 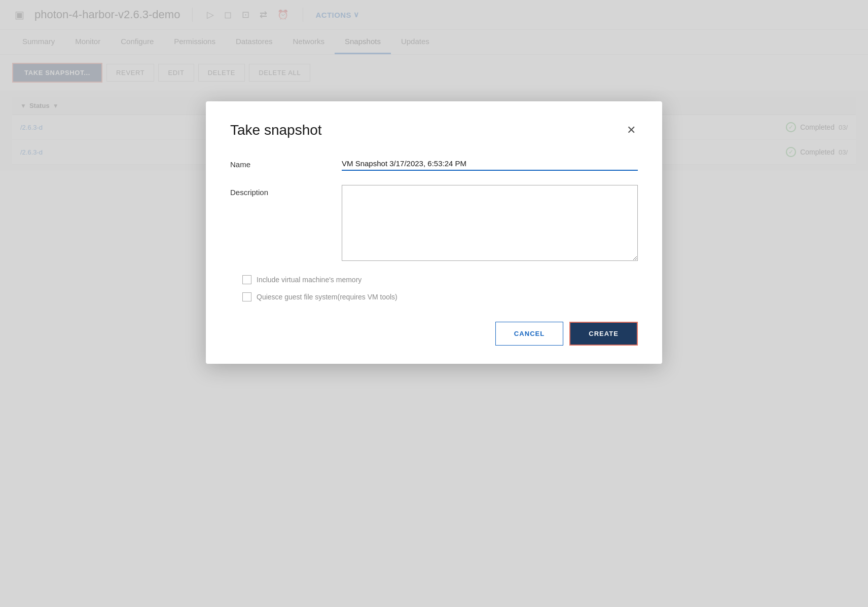 What do you see at coordinates (309, 280) in the screenshot?
I see `memory-checkbox-label: Include virtual machine's memory` at bounding box center [309, 280].